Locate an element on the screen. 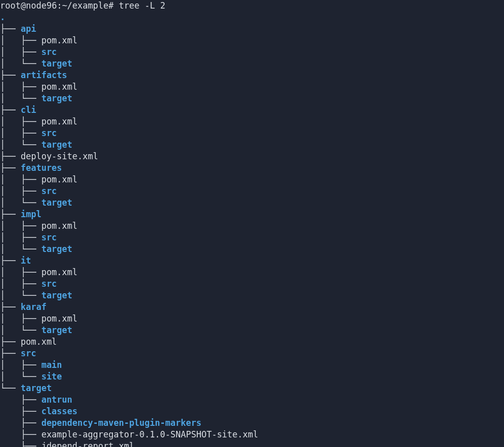  tree-dir: impl is located at coordinates (31, 214).